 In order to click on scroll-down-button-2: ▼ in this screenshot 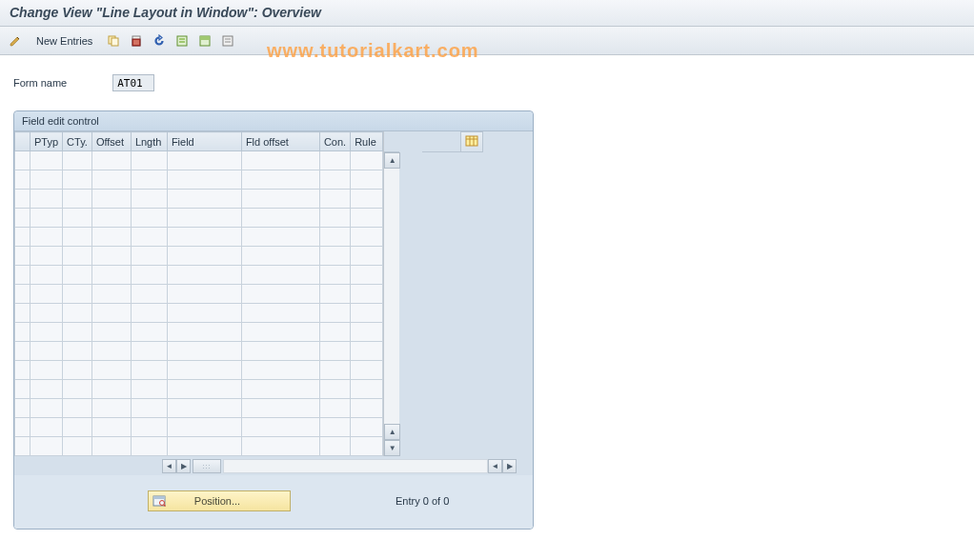, I will do `click(393, 448)`.